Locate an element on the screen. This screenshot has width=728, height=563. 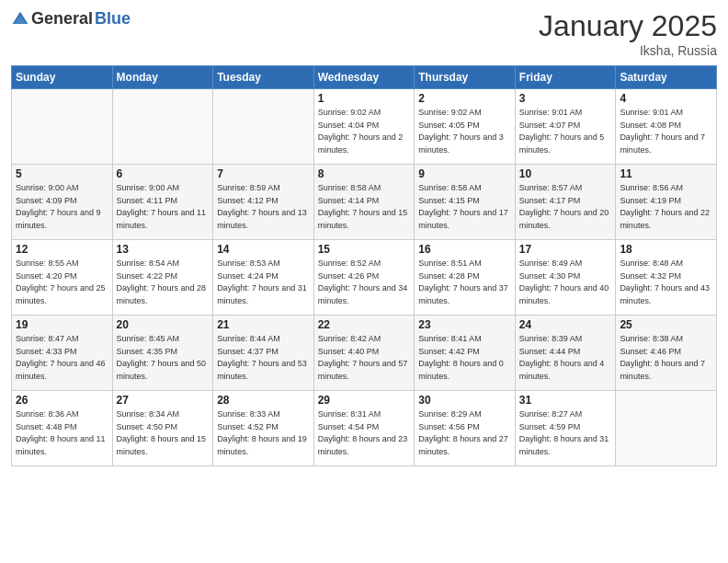
header-sunday: Sunday is located at coordinates (63, 77).